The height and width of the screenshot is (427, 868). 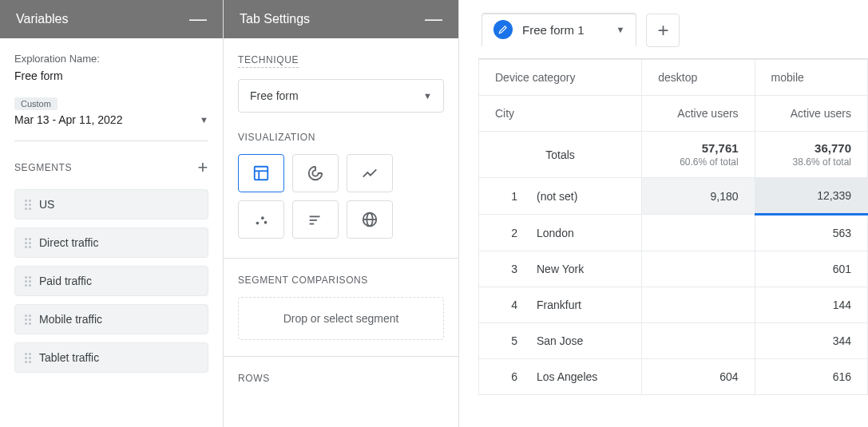 What do you see at coordinates (112, 281) in the screenshot?
I see `segment-chip: Paid traffic` at bounding box center [112, 281].